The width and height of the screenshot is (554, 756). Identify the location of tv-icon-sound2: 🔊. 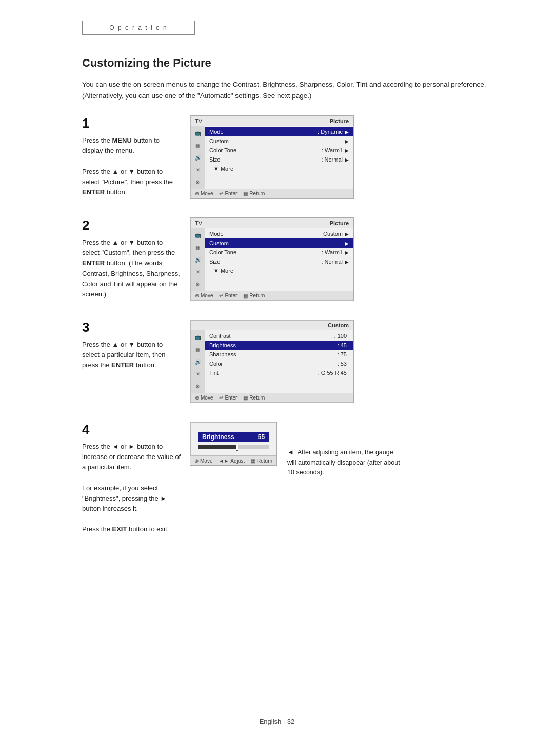
(198, 260).